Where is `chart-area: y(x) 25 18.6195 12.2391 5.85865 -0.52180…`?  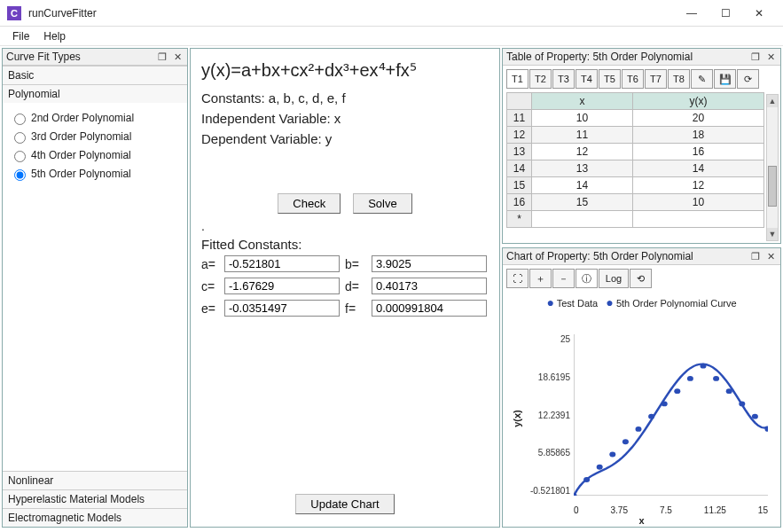 chart-area: y(x) 25 18.6195 12.2391 5.85865 -0.52180… is located at coordinates (642, 419).